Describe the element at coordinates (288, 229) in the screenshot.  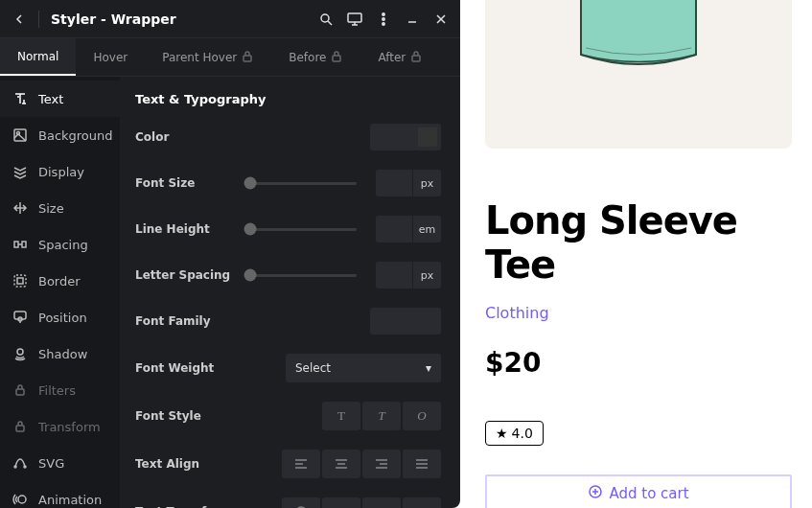
I see `property-line-height: Line Height em` at that location.